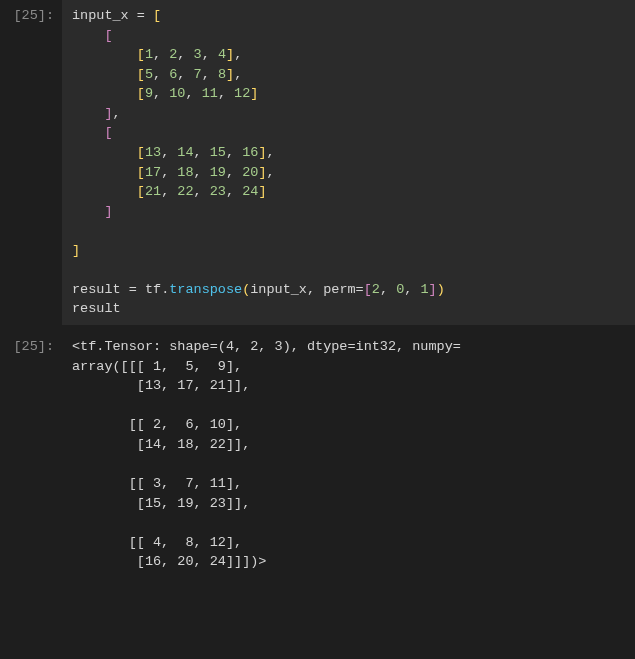  I want to click on kw-perm: perm, so click(339, 290).